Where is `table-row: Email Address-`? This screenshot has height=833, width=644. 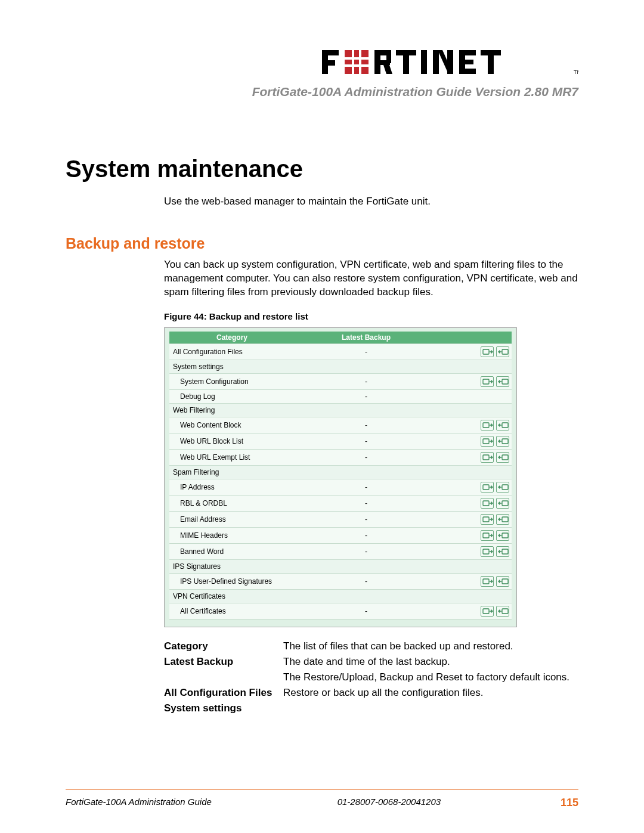 table-row: Email Address- is located at coordinates (340, 519).